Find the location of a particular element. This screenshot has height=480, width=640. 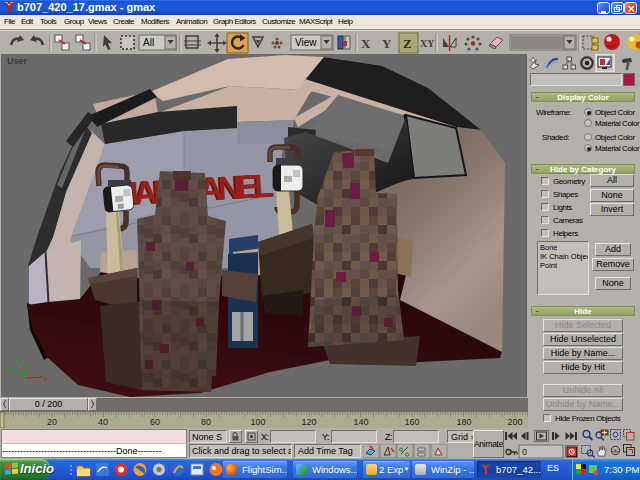

svg-text: 60 is located at coordinates (155, 422).